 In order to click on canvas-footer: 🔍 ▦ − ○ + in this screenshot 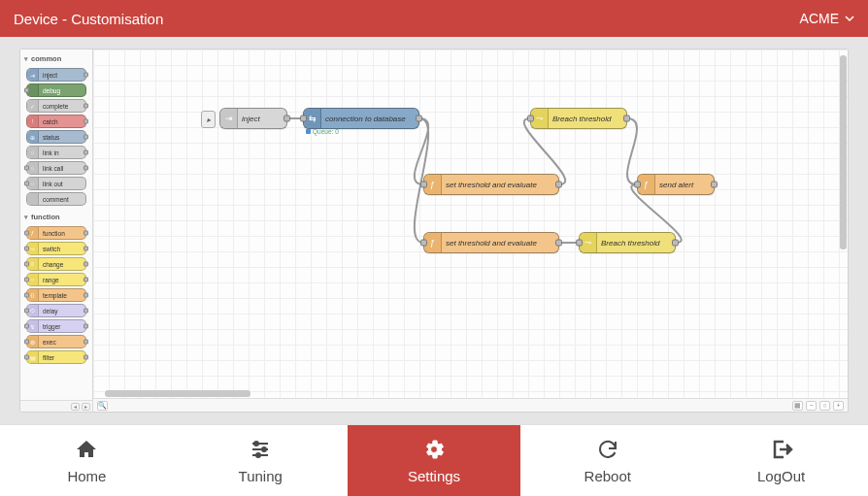, I will do `click(470, 405)`.